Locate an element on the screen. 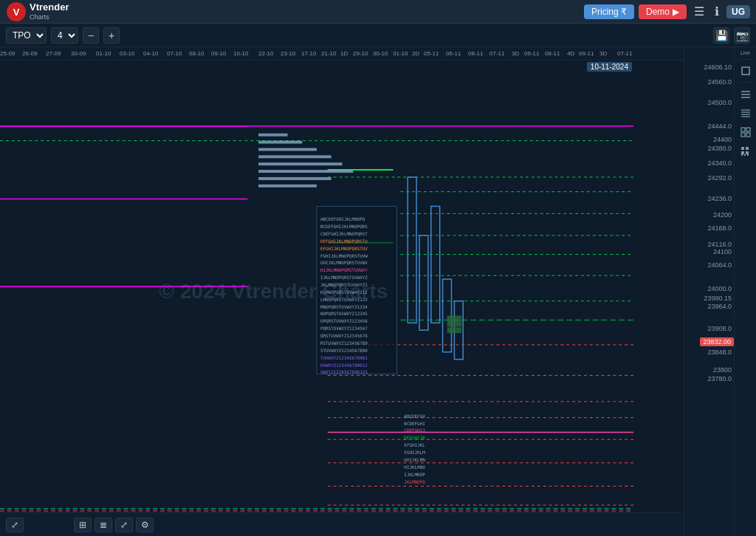  logo-name: Vtrender is located at coordinates (49, 7).